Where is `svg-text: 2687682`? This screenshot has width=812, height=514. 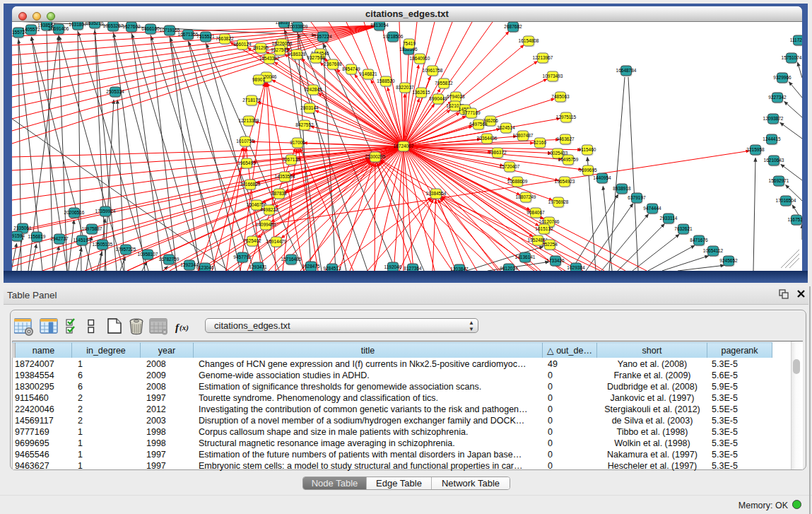 svg-text: 2687682 is located at coordinates (513, 27).